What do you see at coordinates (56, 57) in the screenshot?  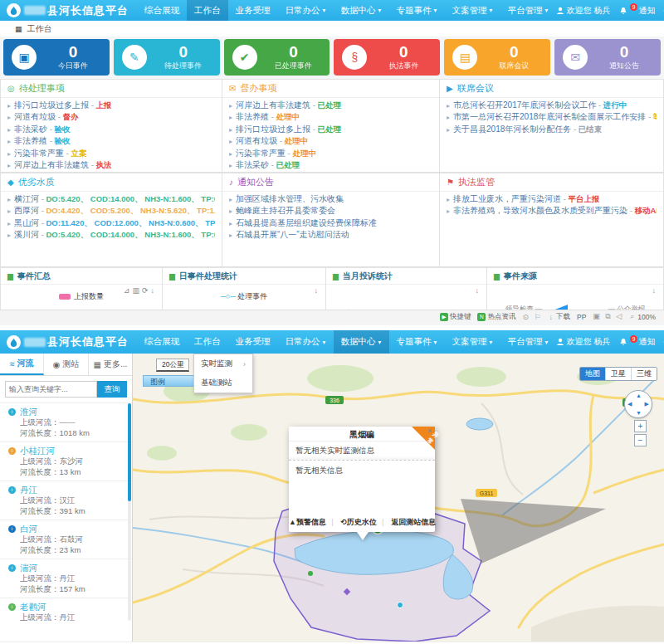 I see `card-today-events: ▣ 0今日事件` at bounding box center [56, 57].